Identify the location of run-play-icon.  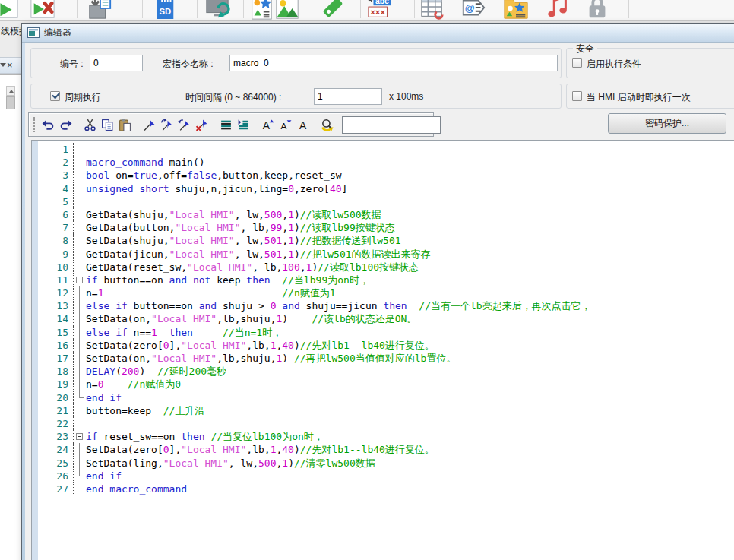
(11, 11).